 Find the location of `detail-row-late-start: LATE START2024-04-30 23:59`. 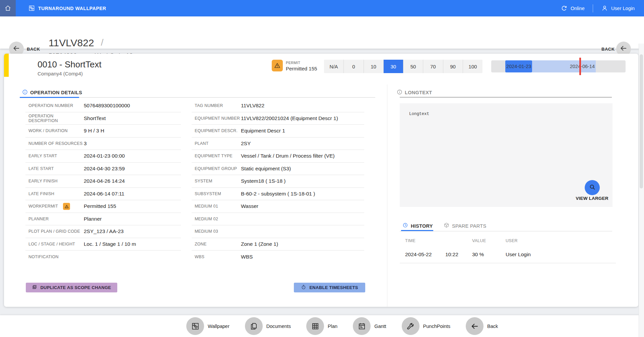

detail-row-late-start: LATE START2024-04-30 23:59 is located at coordinates (103, 169).